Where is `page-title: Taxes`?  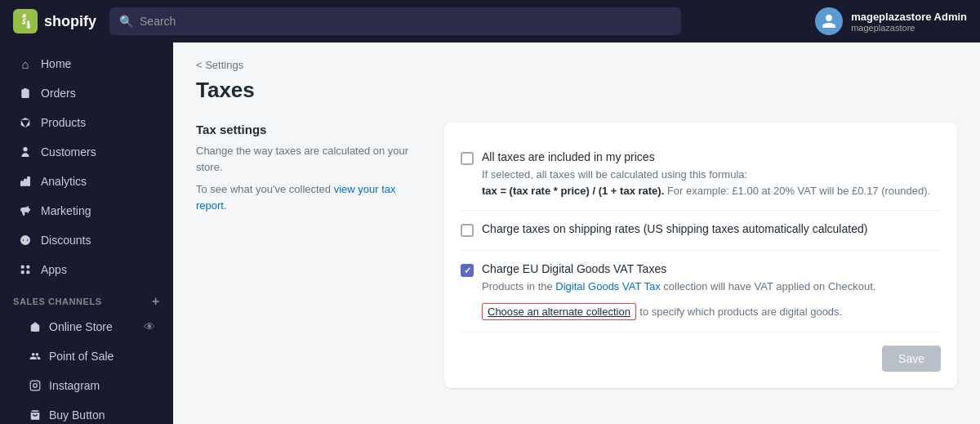 page-title: Taxes is located at coordinates (577, 90).